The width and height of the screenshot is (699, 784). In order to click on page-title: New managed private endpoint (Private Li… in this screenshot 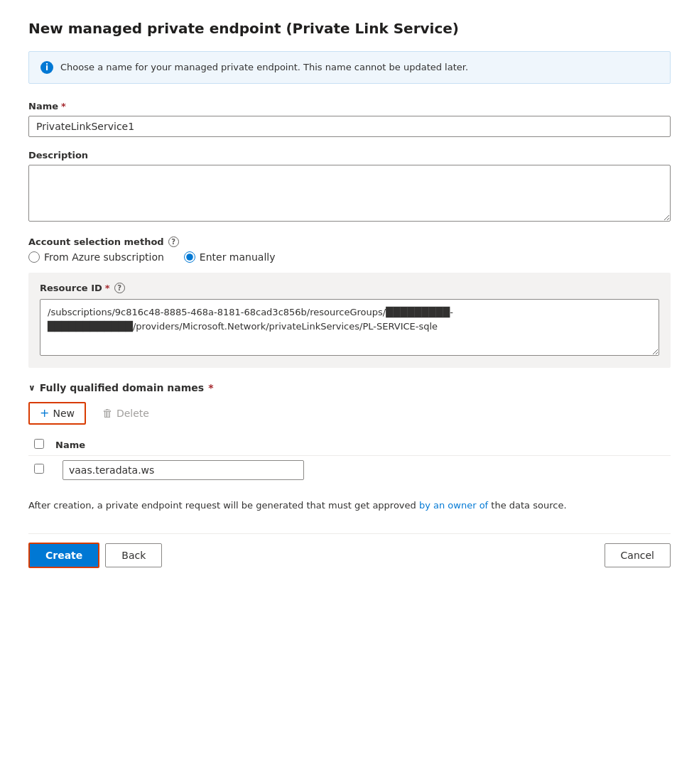, I will do `click(350, 28)`.